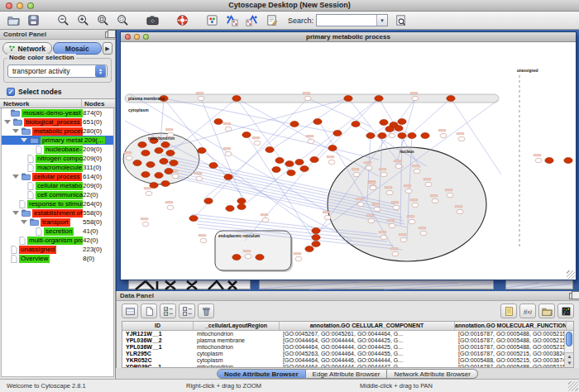  I want to click on table-row: YKR052Ccytoplasm[GO:0044464, GO:0044446,…, so click(347, 361).